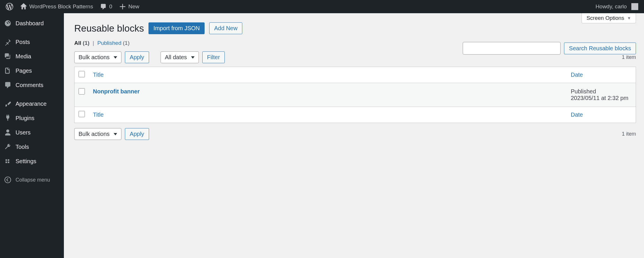 The image size is (644, 258). What do you see at coordinates (609, 18) in the screenshot?
I see `screen-options-toggle: Screen Options` at bounding box center [609, 18].